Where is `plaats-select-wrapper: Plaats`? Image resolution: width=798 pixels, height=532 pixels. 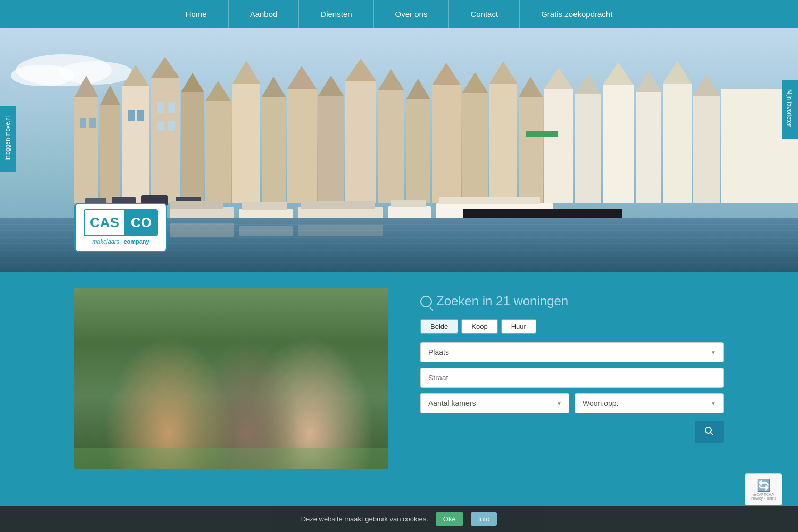 plaats-select-wrapper: Plaats is located at coordinates (572, 352).